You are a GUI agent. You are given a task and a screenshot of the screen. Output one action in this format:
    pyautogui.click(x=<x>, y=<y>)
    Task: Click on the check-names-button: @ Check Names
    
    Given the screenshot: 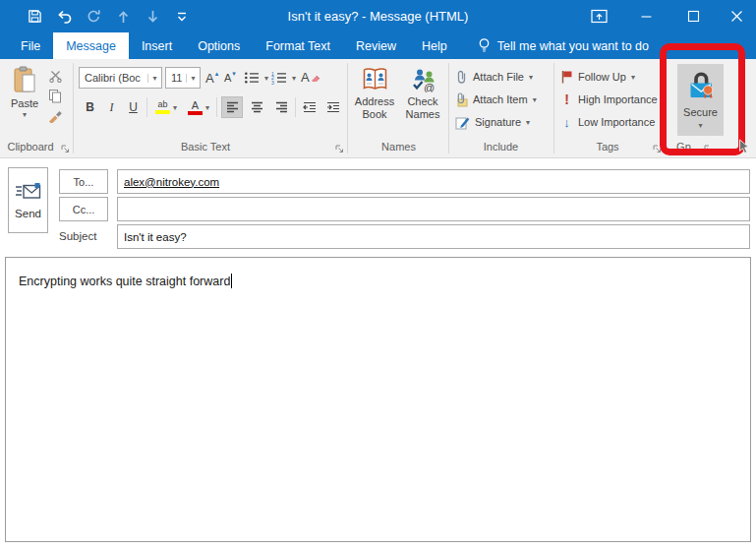 What is the action you would take?
    pyautogui.click(x=423, y=100)
    